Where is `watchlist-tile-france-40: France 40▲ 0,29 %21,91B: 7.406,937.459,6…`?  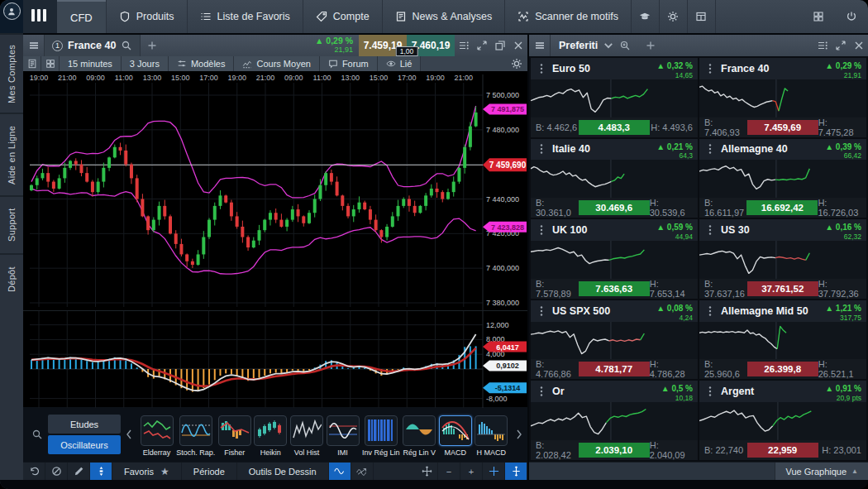
watchlist-tile-france-40: France 40▲ 0,29 %21,91B: 7.406,937.459,6… is located at coordinates (783, 98).